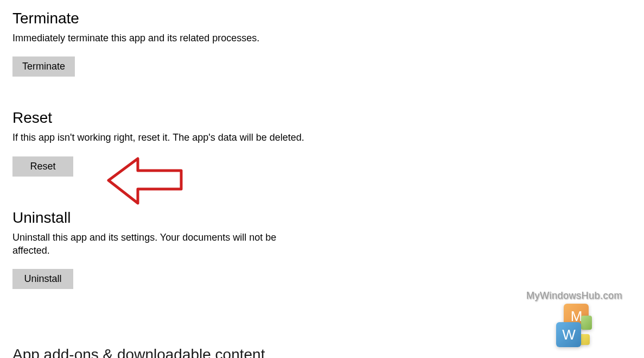  What do you see at coordinates (159, 218) in the screenshot?
I see `uninstall-title: Uninstall` at bounding box center [159, 218].